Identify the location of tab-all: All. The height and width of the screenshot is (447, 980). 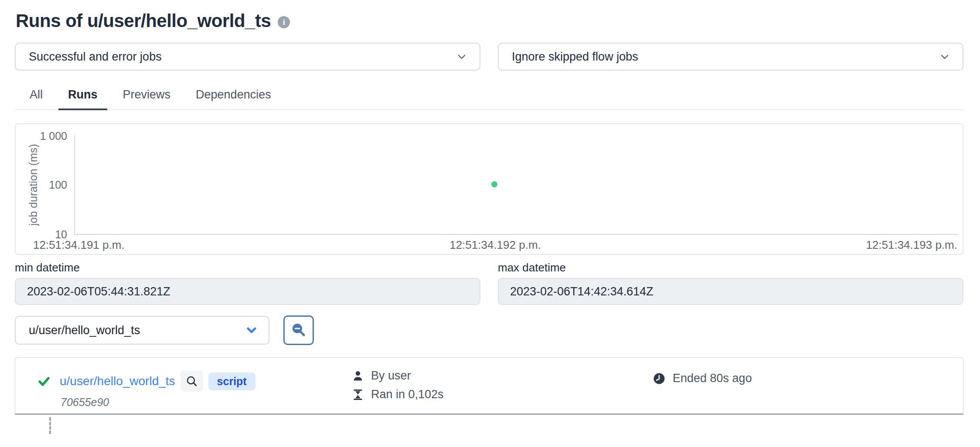
(36, 97).